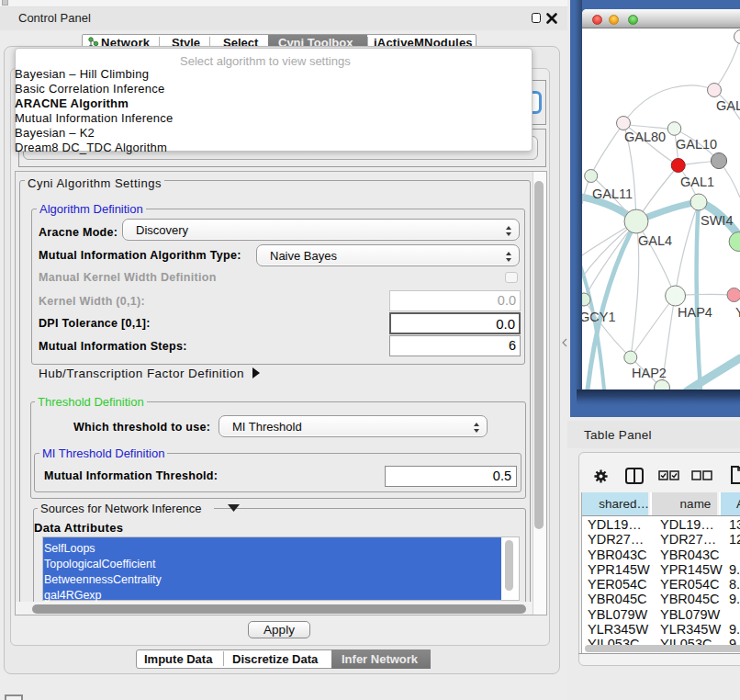 The height and width of the screenshot is (700, 740). What do you see at coordinates (612, 194) in the screenshot?
I see `svg-text: GAL11` at bounding box center [612, 194].